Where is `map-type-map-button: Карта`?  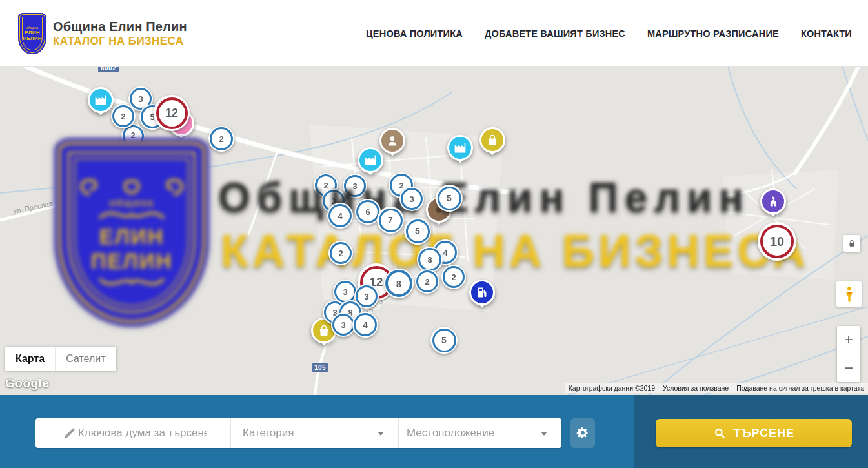 map-type-map-button: Карта is located at coordinates (30, 359).